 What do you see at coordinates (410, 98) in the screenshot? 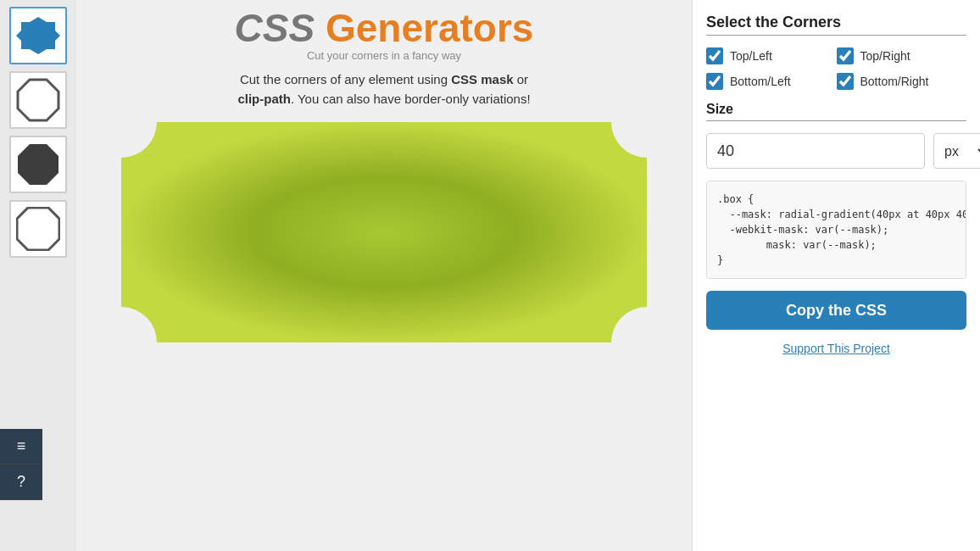
I see `desc-line2: . You can also have border-only variatio…` at bounding box center [410, 98].